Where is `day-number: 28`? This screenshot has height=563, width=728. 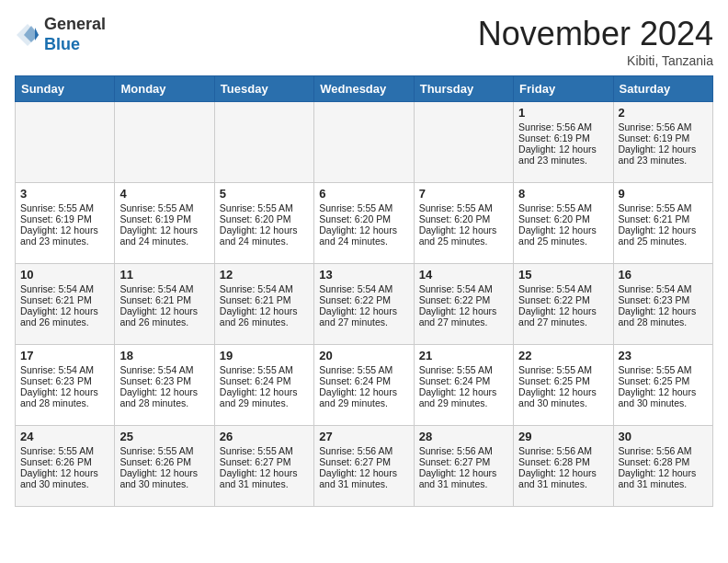 day-number: 28 is located at coordinates (463, 436).